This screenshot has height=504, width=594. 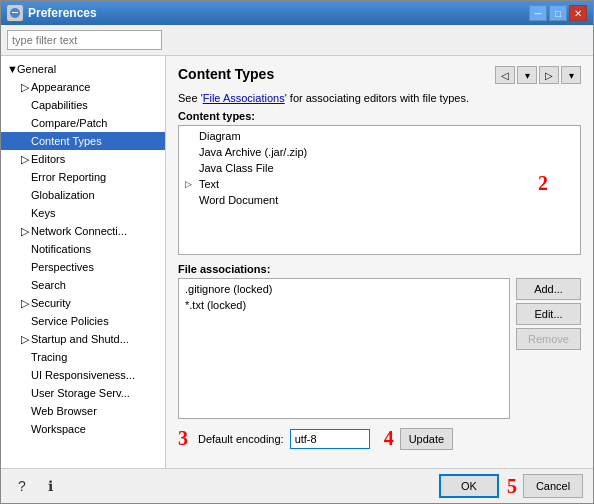 What do you see at coordinates (15, 13) in the screenshot?
I see `window-icon` at bounding box center [15, 13].